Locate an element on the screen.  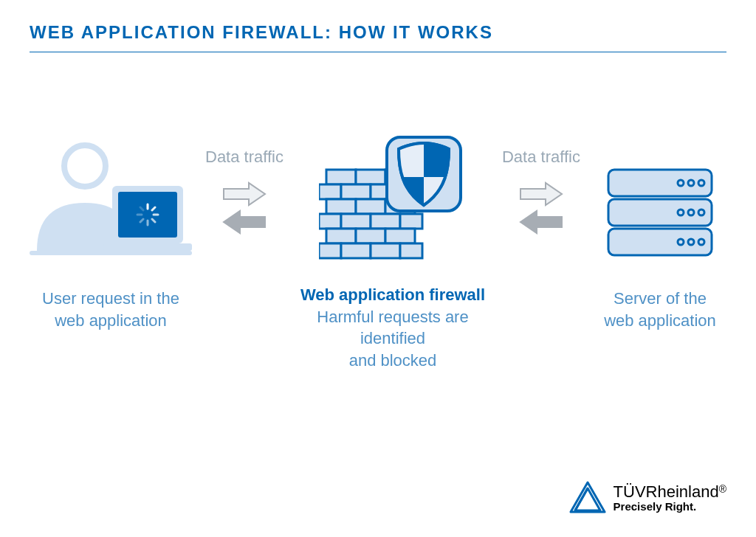
arrows-left: Data traffic is located at coordinates (244, 184).